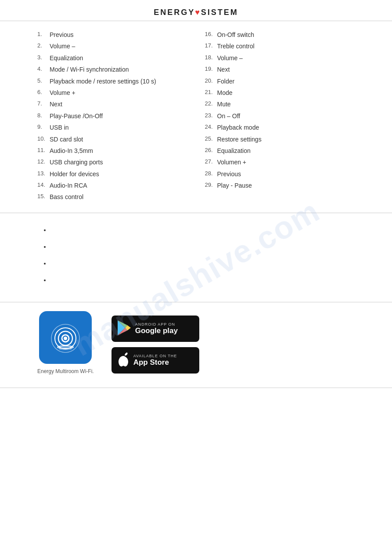  What do you see at coordinates (43, 162) in the screenshot?
I see `item-number: 12.` at bounding box center [43, 162].